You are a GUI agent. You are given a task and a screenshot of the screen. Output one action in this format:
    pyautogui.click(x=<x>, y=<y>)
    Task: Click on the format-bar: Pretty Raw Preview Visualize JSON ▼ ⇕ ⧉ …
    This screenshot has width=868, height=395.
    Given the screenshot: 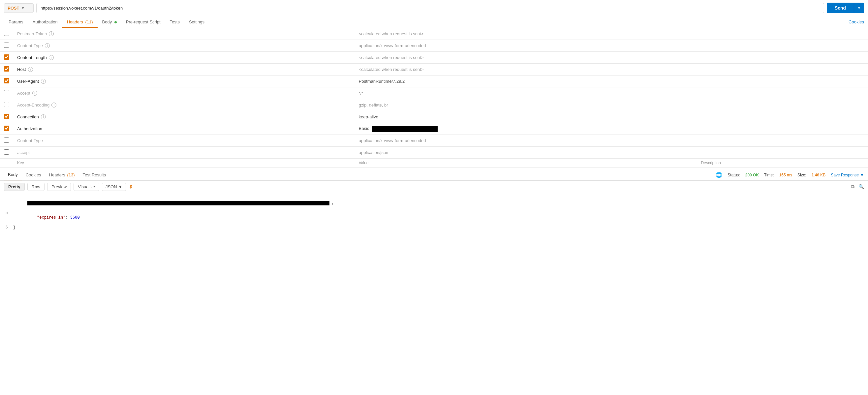 What is the action you would take?
    pyautogui.click(x=434, y=187)
    